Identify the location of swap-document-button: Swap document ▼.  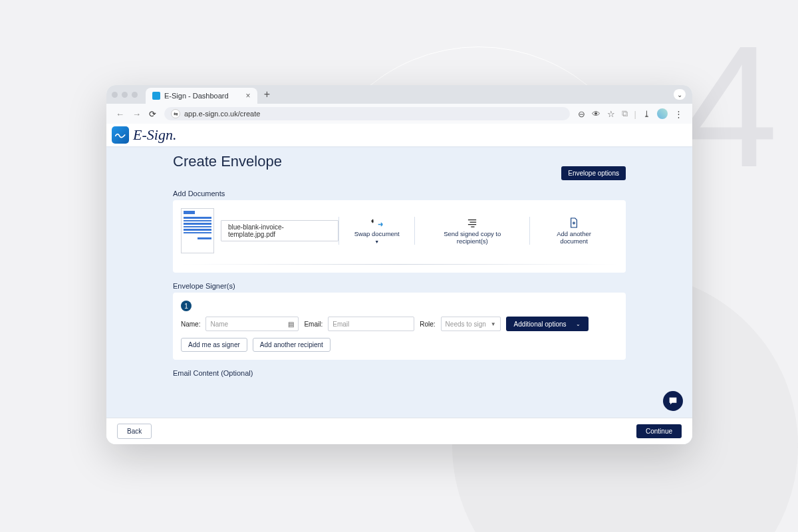
(376, 231).